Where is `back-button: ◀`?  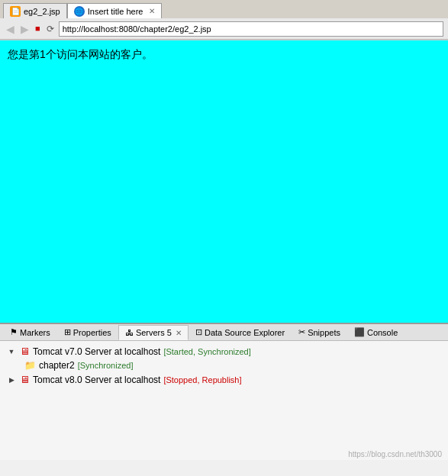 back-button: ◀ is located at coordinates (11, 29).